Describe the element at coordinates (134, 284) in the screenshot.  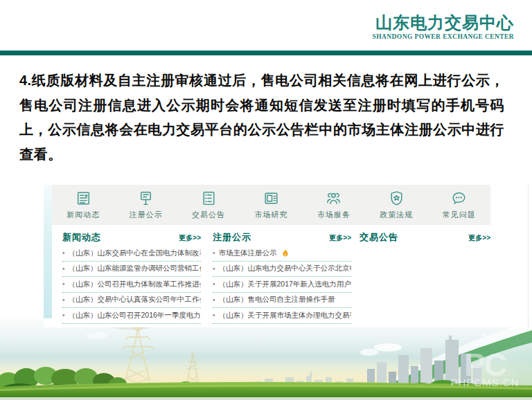
I see `list-item-text: （山东）公司召开电力体制改革工作推进会` at that location.